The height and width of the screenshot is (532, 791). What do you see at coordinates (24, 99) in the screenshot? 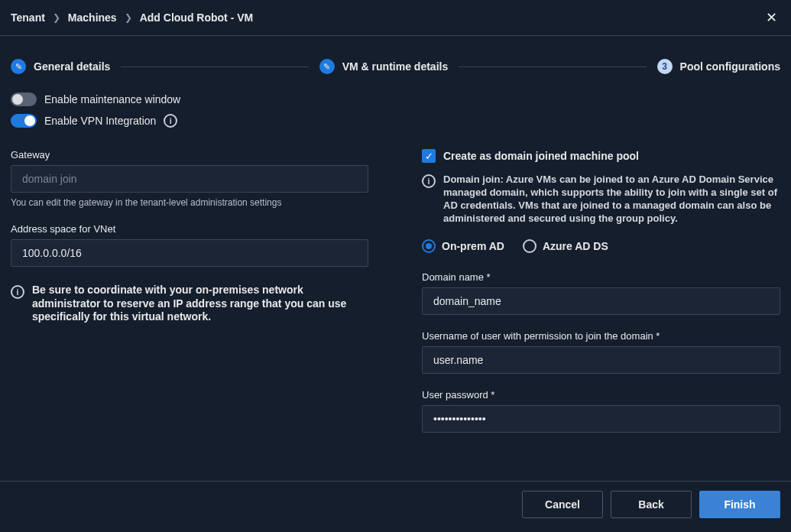
I see `switch-off` at bounding box center [24, 99].